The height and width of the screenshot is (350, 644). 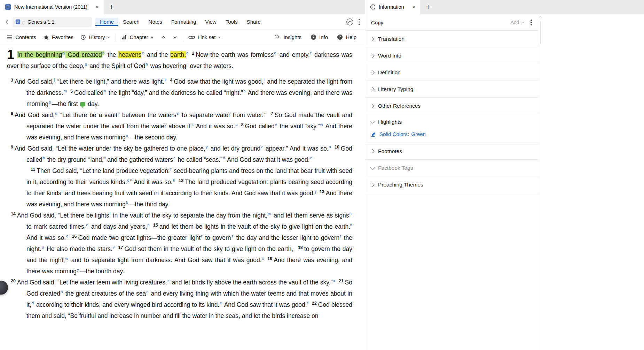 What do you see at coordinates (52, 7) in the screenshot?
I see `tab-niv-2011: New International Version (2011) ×` at bounding box center [52, 7].